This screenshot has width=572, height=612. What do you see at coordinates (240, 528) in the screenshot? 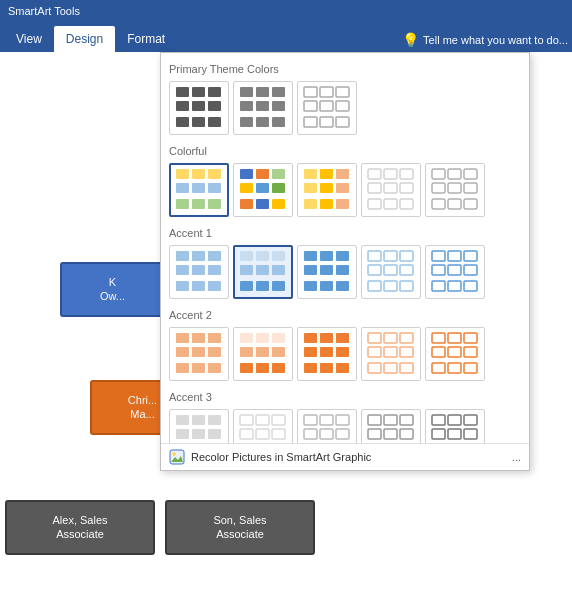
I see `node-son: Son, SalesAssociate` at bounding box center [240, 528].